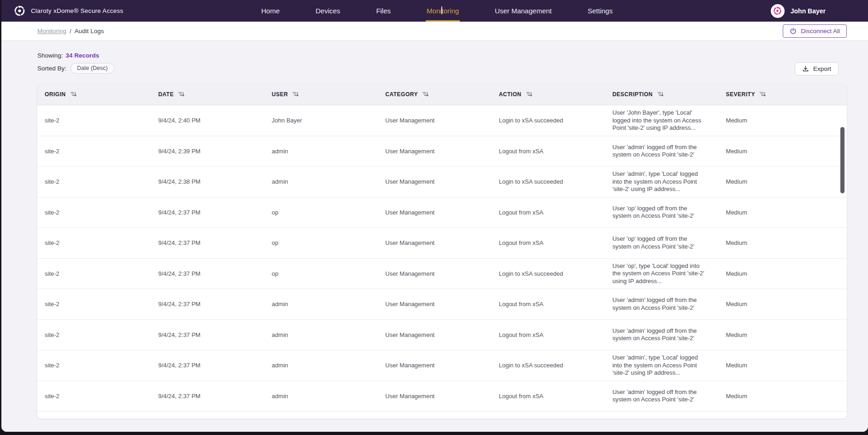 The height and width of the screenshot is (435, 868). I want to click on power-icon, so click(793, 31).